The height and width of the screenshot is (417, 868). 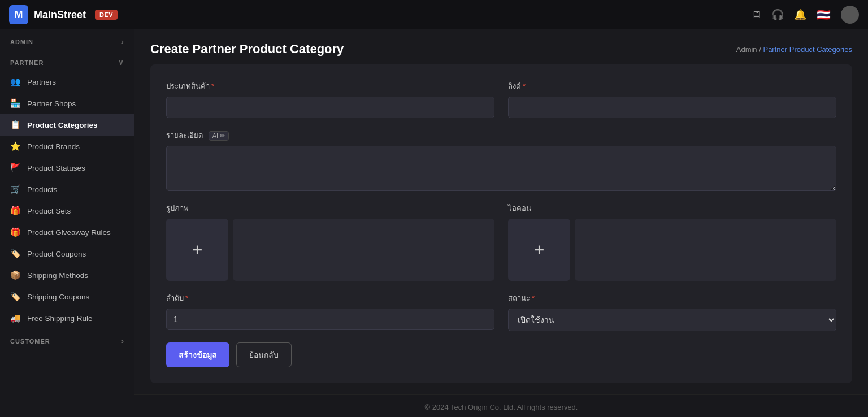 I want to click on content-header: Create Partner Product Category Admin / …, so click(x=501, y=47).